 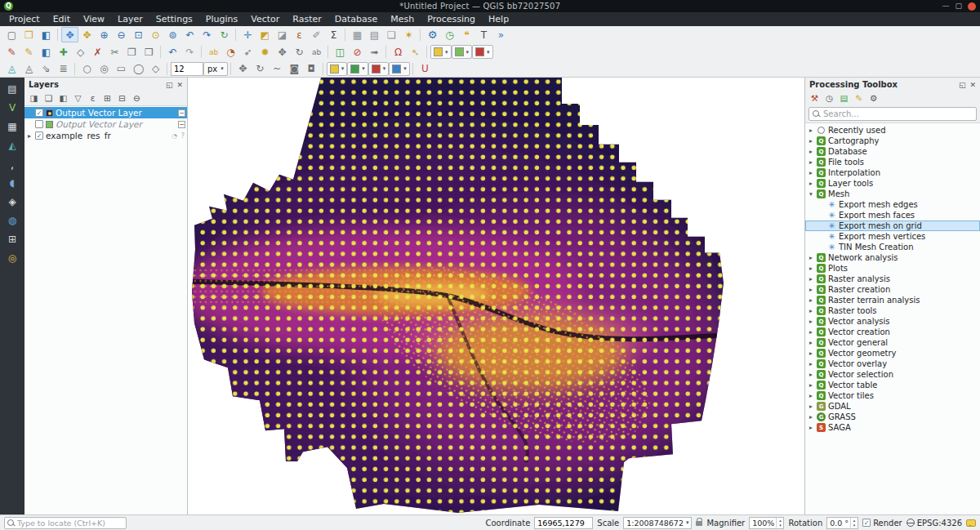 I want to click on rotate-label-icon: ↻, so click(x=299, y=52).